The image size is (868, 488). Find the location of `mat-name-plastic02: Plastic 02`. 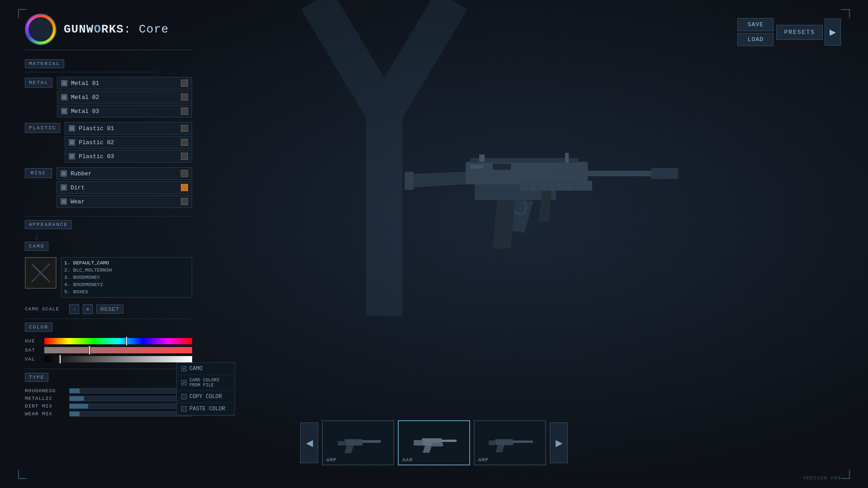

mat-name-plastic02: Plastic 02 is located at coordinates (128, 143).